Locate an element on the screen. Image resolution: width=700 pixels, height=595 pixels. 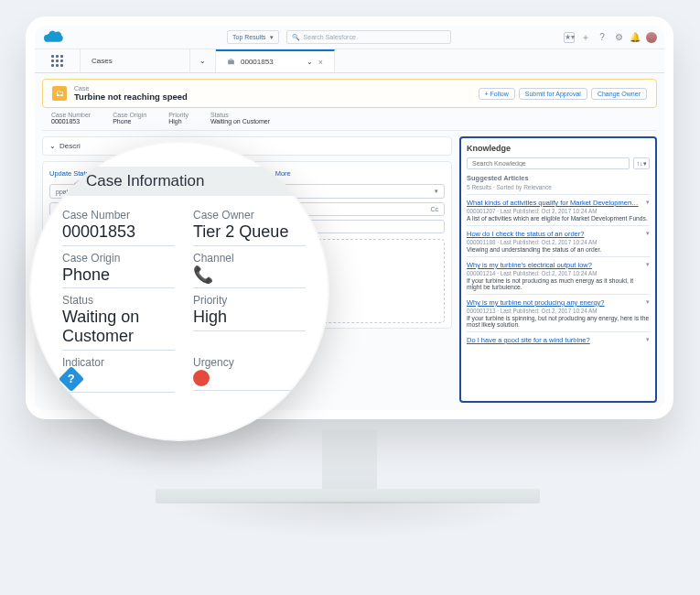
knowledge-article: Why is my turbine not producing any ener… is located at coordinates (558, 313).